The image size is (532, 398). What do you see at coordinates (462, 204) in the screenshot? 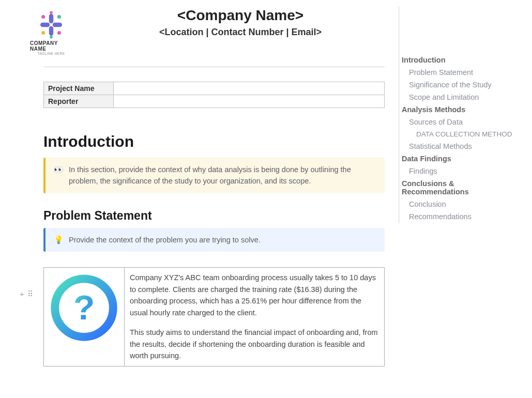
I see `toc-conclusion: Conclusion` at bounding box center [462, 204].